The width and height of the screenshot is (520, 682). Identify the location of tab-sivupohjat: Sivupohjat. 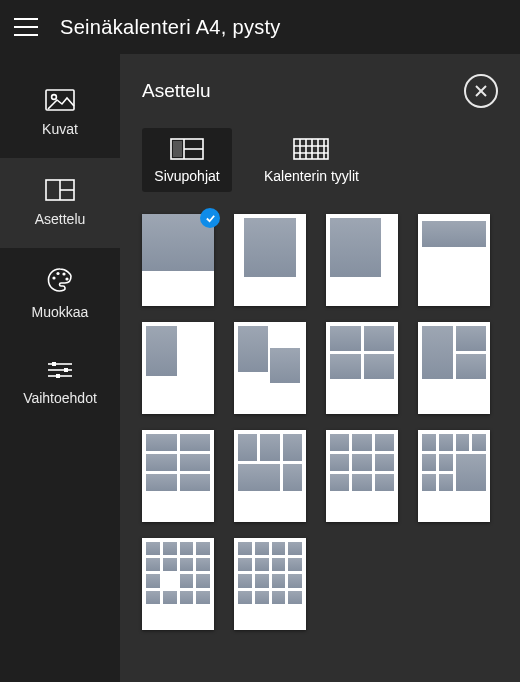
(187, 160).